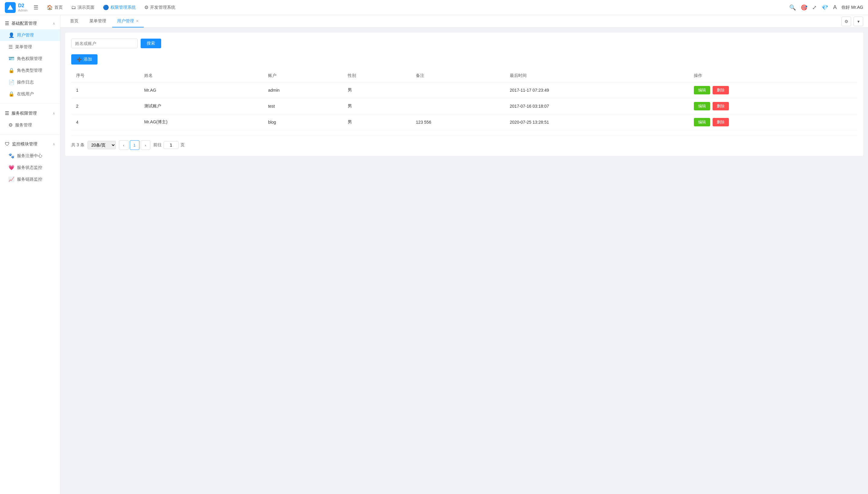 This screenshot has width=868, height=494. Describe the element at coordinates (169, 145) in the screenshot. I see `page-goto: 前往 页` at that location.